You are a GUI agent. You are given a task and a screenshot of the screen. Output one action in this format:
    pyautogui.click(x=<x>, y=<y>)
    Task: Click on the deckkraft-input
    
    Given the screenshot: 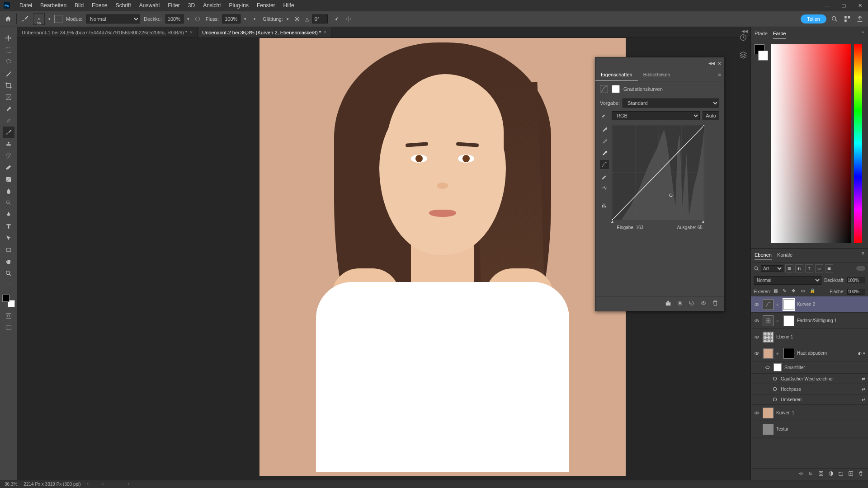 What is the action you would take?
    pyautogui.click(x=175, y=19)
    